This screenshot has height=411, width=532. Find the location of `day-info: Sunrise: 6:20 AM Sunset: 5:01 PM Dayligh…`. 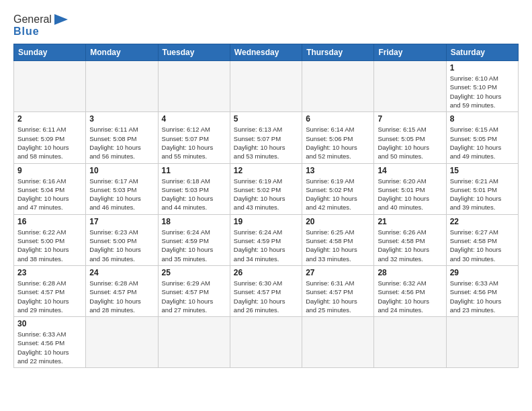

day-info: Sunrise: 6:20 AM Sunset: 5:01 PM Dayligh… is located at coordinates (410, 195).